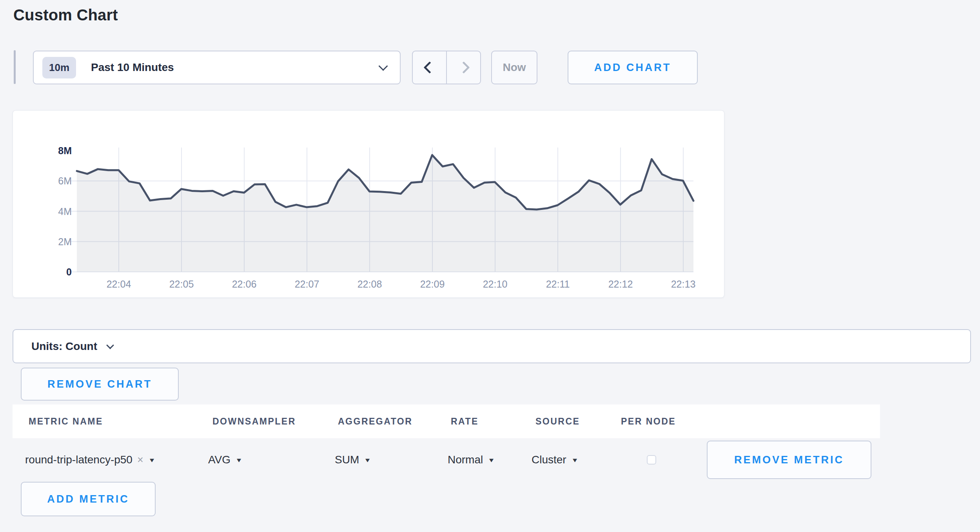  Describe the element at coordinates (217, 67) in the screenshot. I see `time-range-dropdown: 10m Past 10 Minutes` at that location.